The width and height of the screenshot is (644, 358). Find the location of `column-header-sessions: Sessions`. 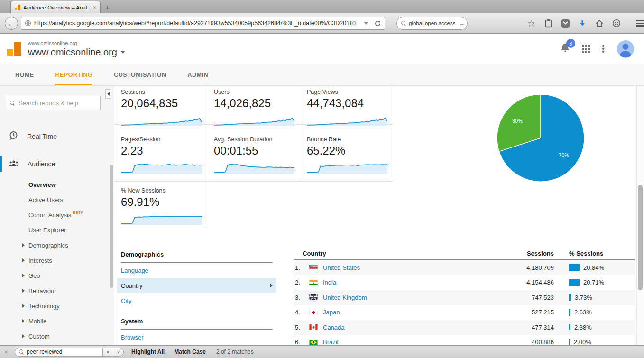

column-header-sessions: Sessions is located at coordinates (525, 253).